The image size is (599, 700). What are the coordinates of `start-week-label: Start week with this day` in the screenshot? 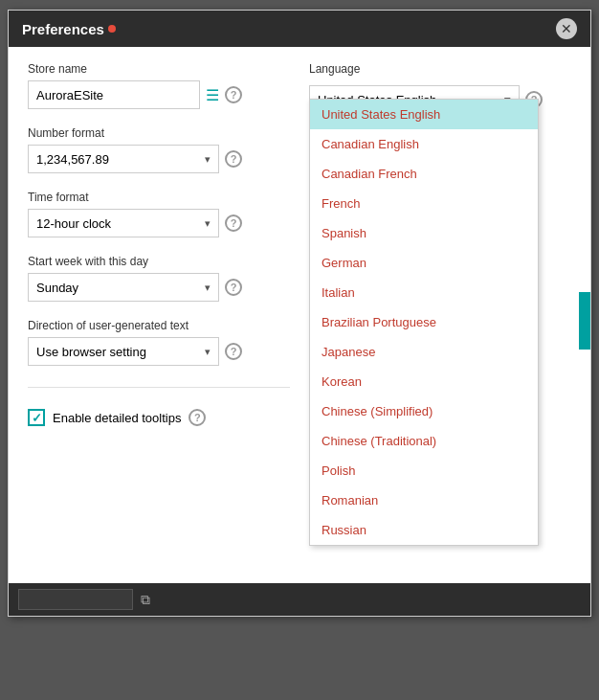 It's located at (159, 261).